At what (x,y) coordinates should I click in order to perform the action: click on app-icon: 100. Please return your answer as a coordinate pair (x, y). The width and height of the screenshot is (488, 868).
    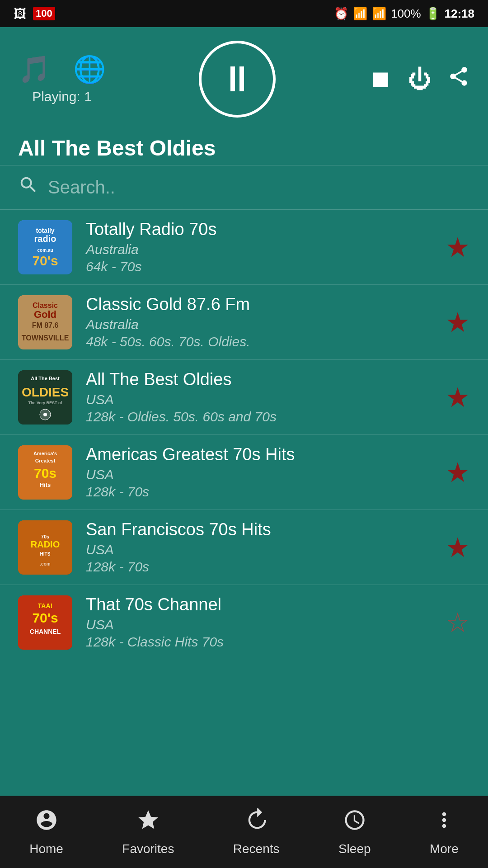
    Looking at the image, I should click on (44, 14).